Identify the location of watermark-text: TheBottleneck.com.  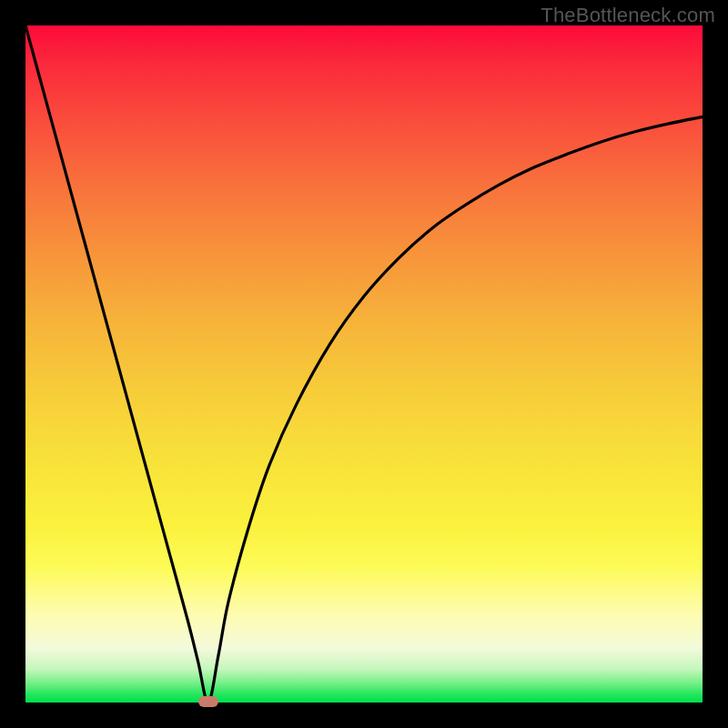
(628, 15).